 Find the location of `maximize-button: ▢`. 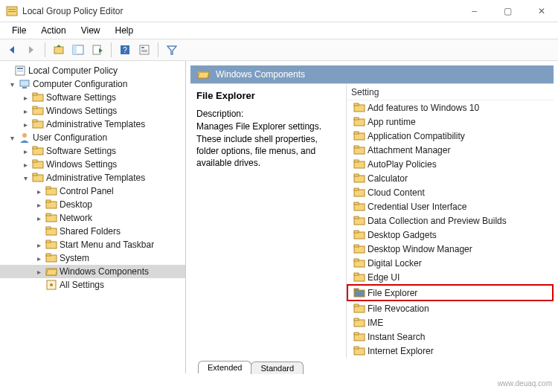

maximize-button: ▢ is located at coordinates (507, 11).